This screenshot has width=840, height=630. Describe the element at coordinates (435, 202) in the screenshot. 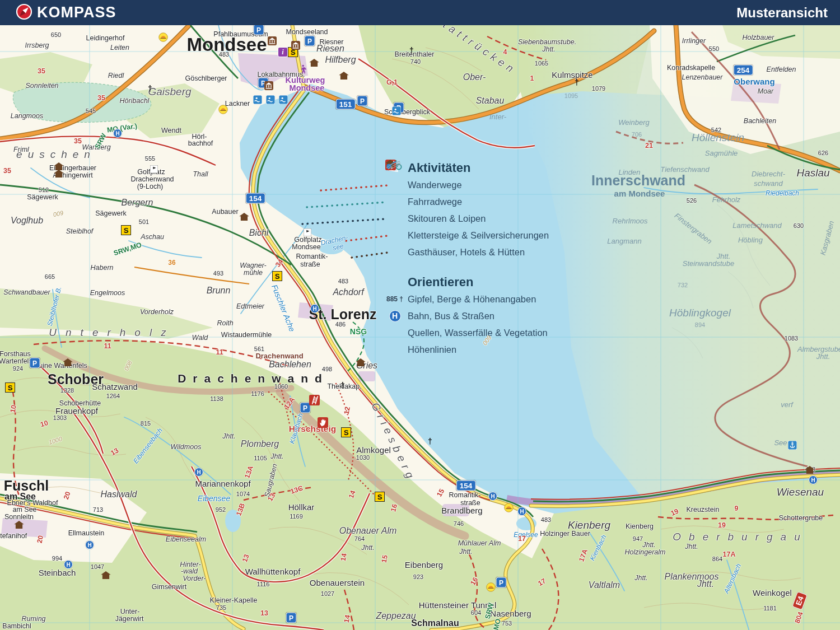

I see `legend-item-label: Fahrradwege` at that location.